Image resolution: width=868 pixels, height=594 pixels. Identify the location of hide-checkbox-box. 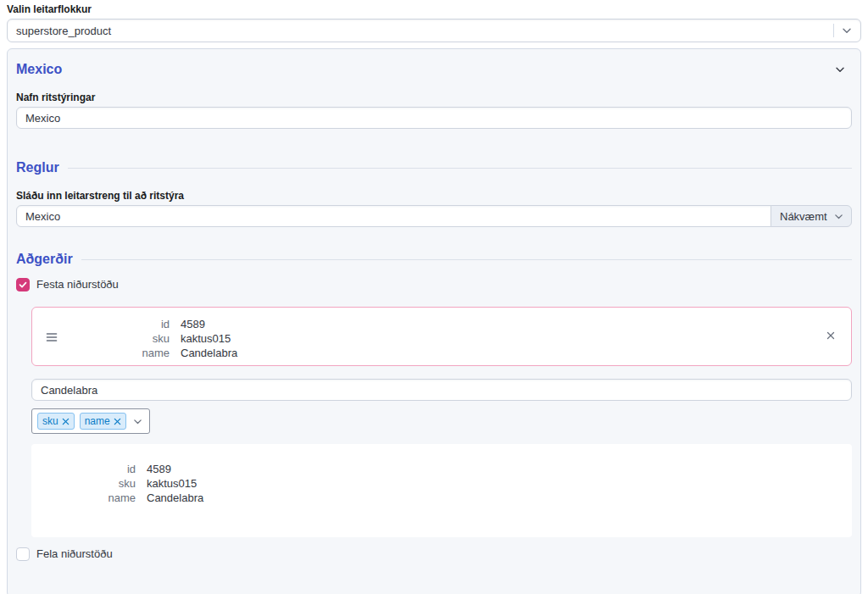
(23, 554).